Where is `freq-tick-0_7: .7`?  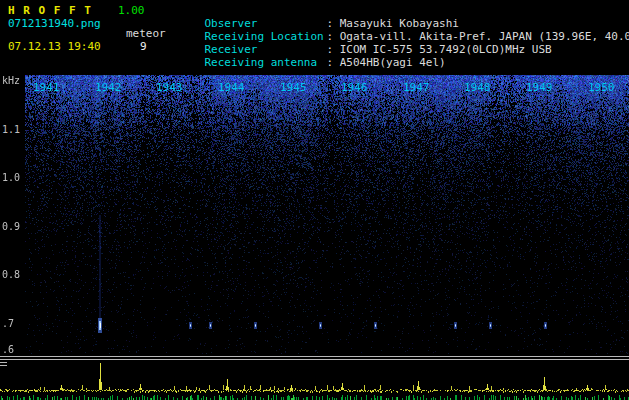
freq-tick-0_7: .7 is located at coordinates (13, 324).